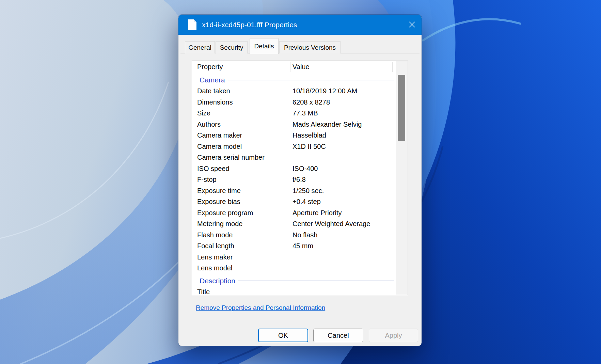 The height and width of the screenshot is (364, 601). I want to click on property-label: Lens model, so click(215, 268).